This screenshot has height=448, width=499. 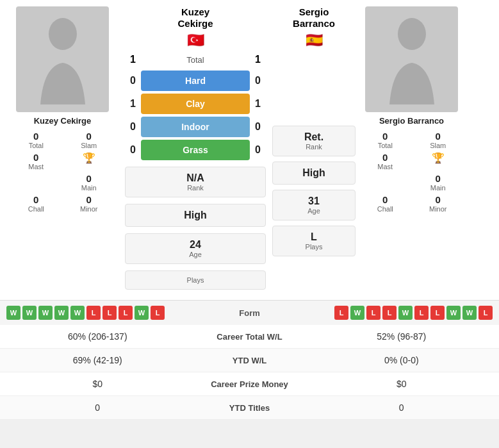 What do you see at coordinates (386, 140) in the screenshot?
I see `right-stat-total: 0 Total` at bounding box center [386, 140].